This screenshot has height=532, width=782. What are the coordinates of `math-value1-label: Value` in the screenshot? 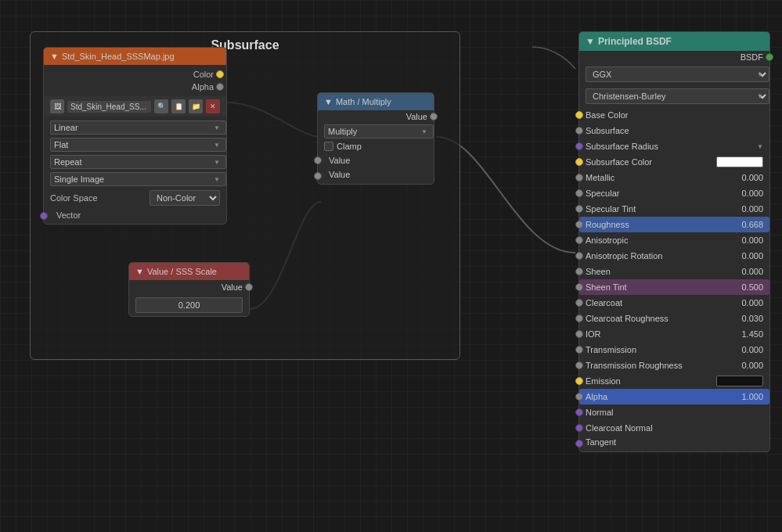 It's located at (340, 160).